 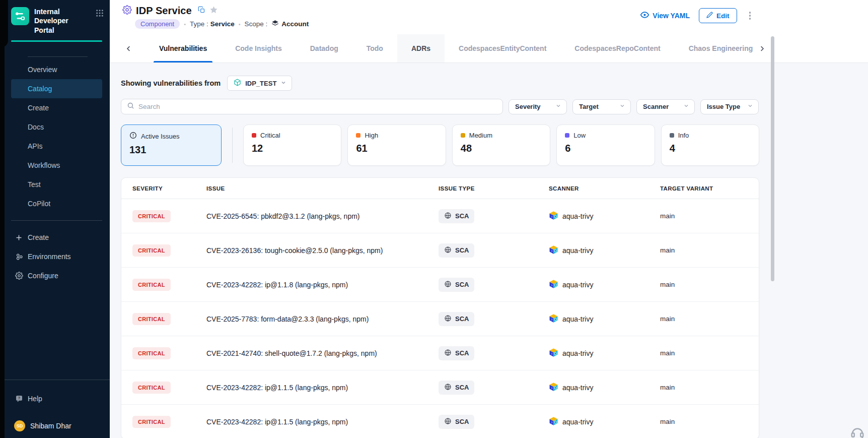 What do you see at coordinates (171, 83) in the screenshot?
I see `showing-label: Showing vulnerabilities from` at bounding box center [171, 83].